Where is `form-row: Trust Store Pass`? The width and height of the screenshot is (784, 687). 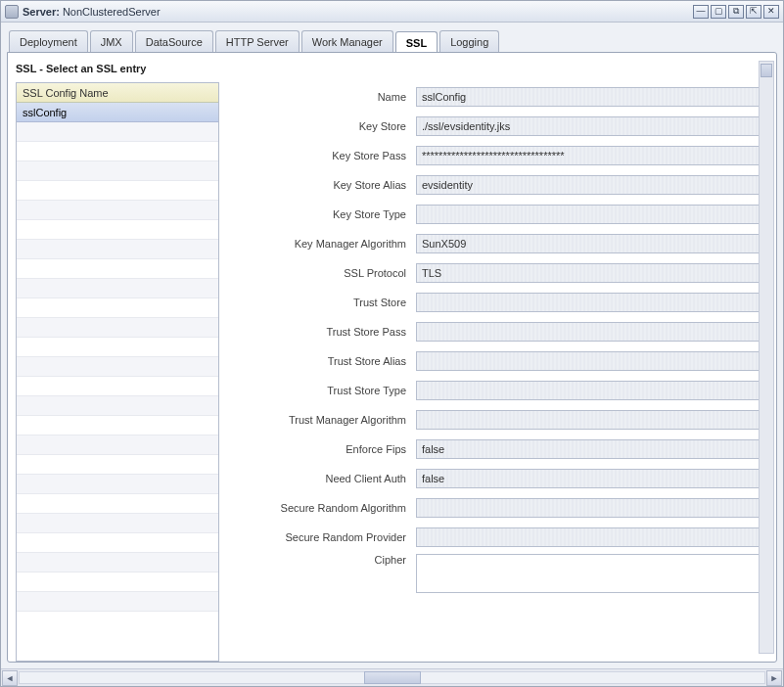 form-row: Trust Store Pass is located at coordinates (505, 332).